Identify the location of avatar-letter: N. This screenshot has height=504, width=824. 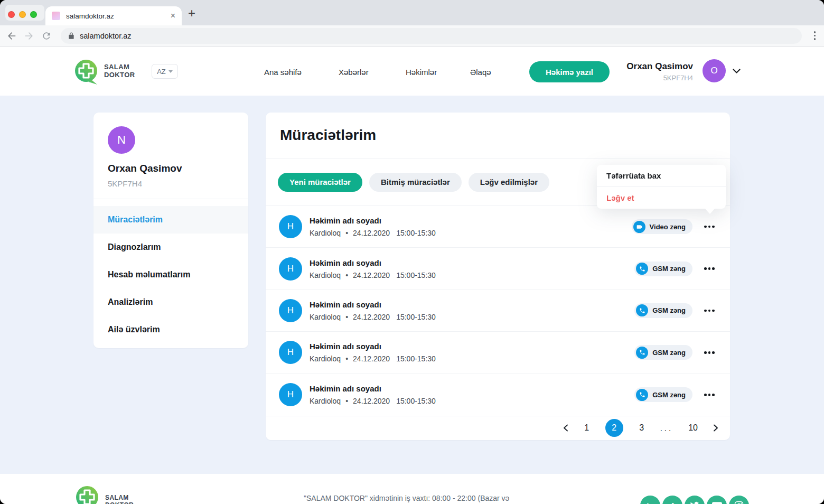
(121, 140).